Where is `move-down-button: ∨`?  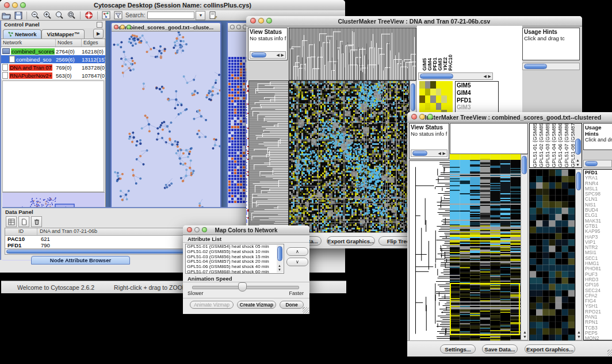
move-down-button: ∨ is located at coordinates (297, 262).